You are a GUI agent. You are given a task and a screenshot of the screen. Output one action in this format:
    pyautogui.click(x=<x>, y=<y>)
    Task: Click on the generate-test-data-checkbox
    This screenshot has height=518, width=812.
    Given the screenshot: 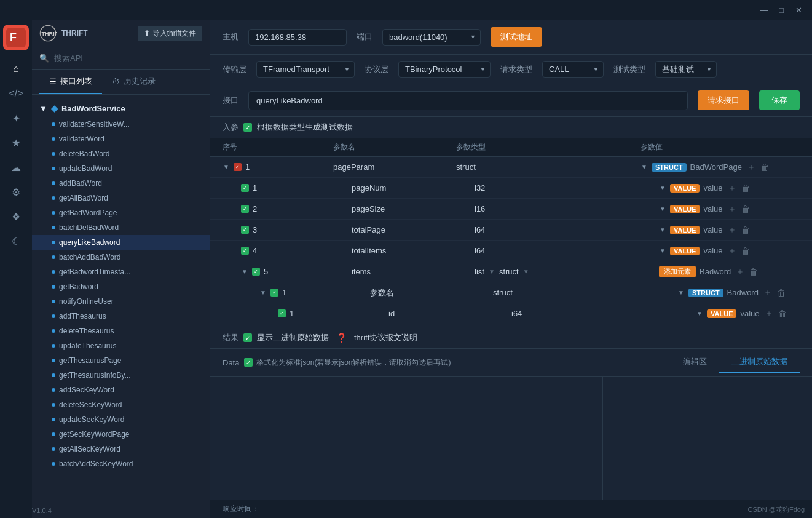 What is the action you would take?
    pyautogui.click(x=248, y=127)
    